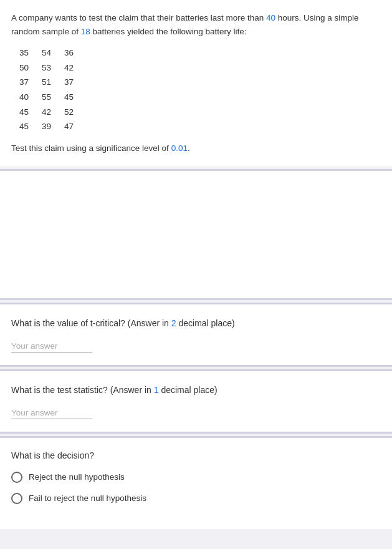 Image resolution: width=392 pixels, height=549 pixels. I want to click on intro-text: A company wants to test the claim that t…, so click(138, 17).